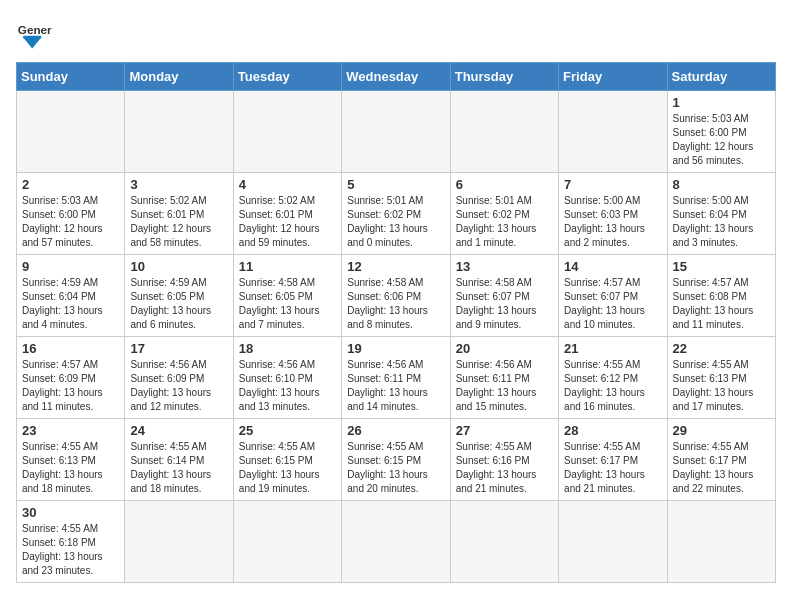 This screenshot has height=612, width=792. Describe the element at coordinates (504, 460) in the screenshot. I see `calendar-day-cell: 27Sunrise: 4:55 AM Sunset: 6:16 PM Dayli…` at that location.